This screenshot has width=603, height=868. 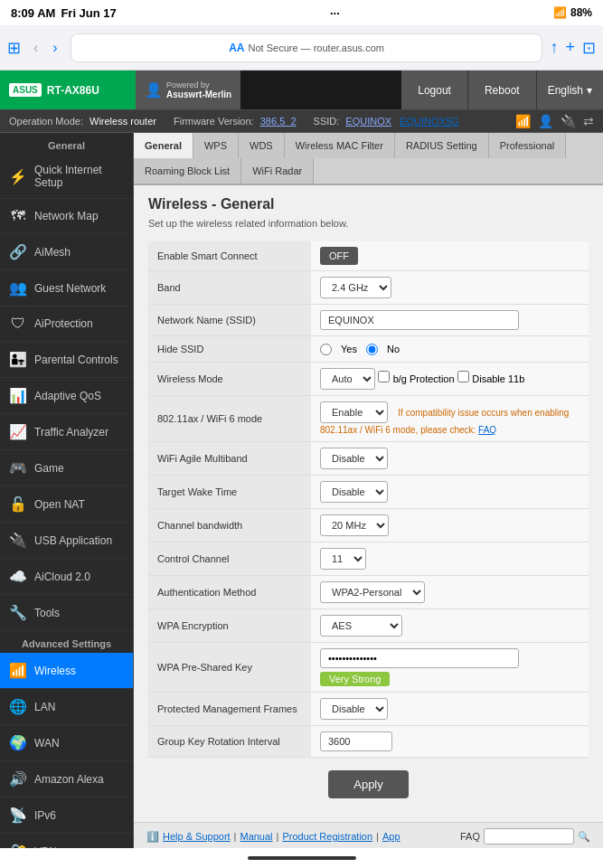 What do you see at coordinates (164, 146) in the screenshot?
I see `tab-general: General` at bounding box center [164, 146].